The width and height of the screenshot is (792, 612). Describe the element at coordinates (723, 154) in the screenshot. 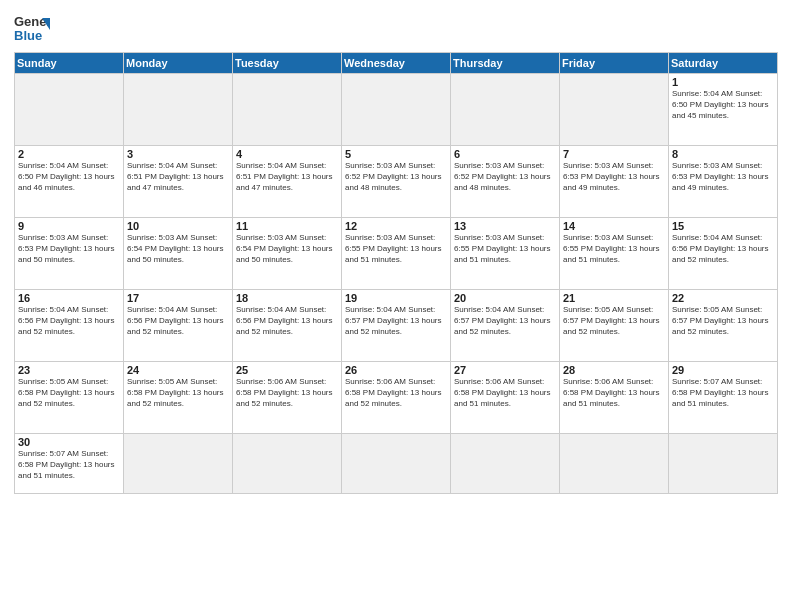

I see `day-number: 8` at that location.